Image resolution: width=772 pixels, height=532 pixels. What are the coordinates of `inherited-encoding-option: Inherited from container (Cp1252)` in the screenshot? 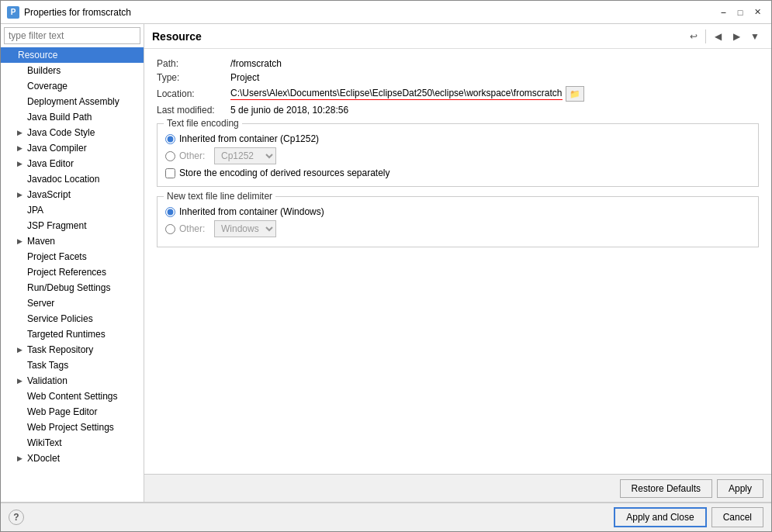 It's located at (458, 139).